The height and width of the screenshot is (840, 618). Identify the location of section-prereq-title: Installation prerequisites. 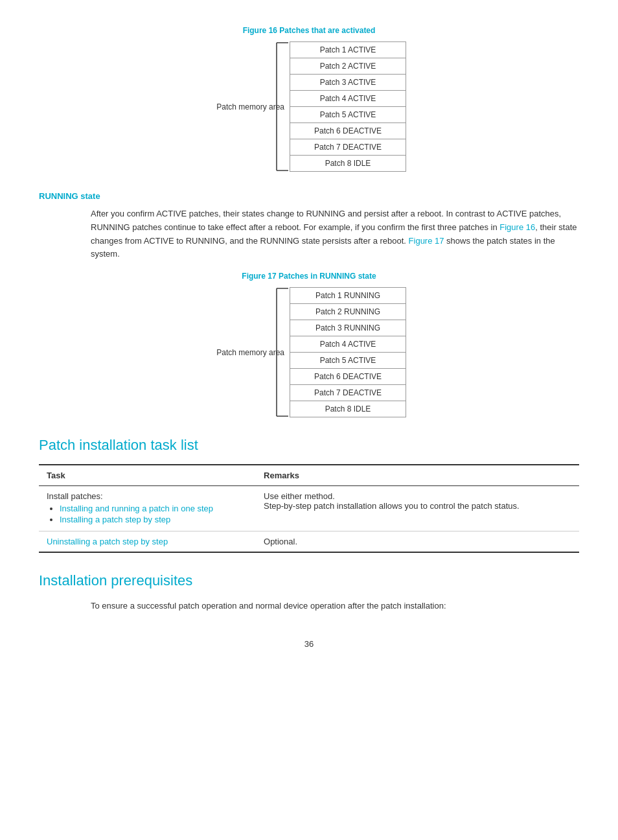
(309, 581).